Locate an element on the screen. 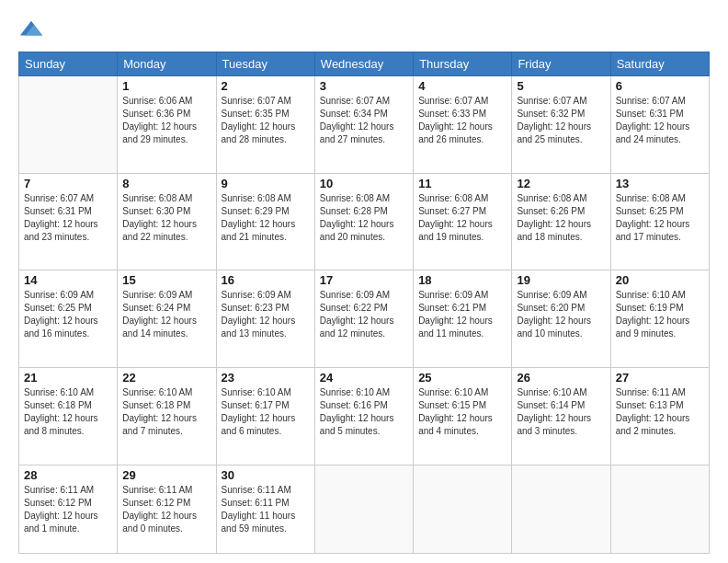  calendar-cell: 6Sunrise: 6:07 AM Sunset: 6:31 PM Daylig… is located at coordinates (660, 125).